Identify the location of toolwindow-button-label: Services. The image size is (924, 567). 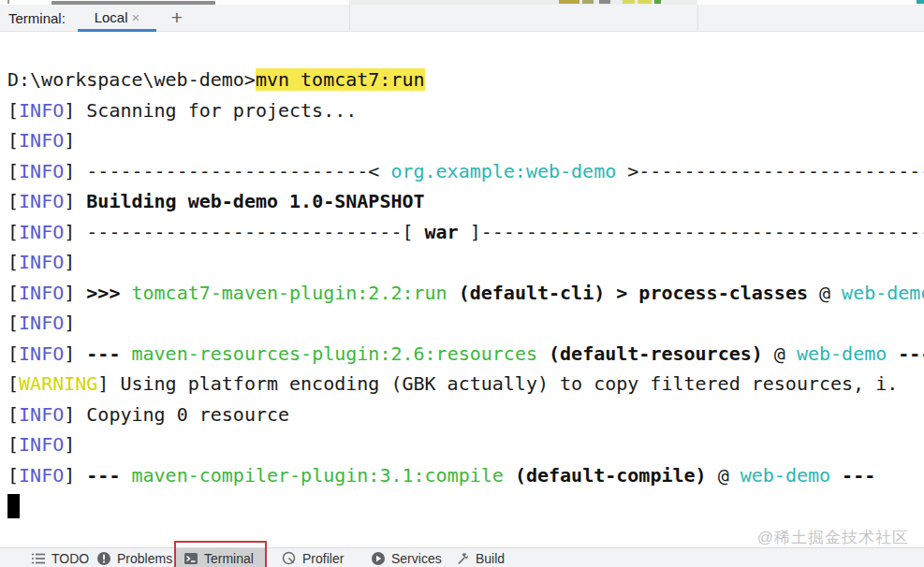
(417, 559).